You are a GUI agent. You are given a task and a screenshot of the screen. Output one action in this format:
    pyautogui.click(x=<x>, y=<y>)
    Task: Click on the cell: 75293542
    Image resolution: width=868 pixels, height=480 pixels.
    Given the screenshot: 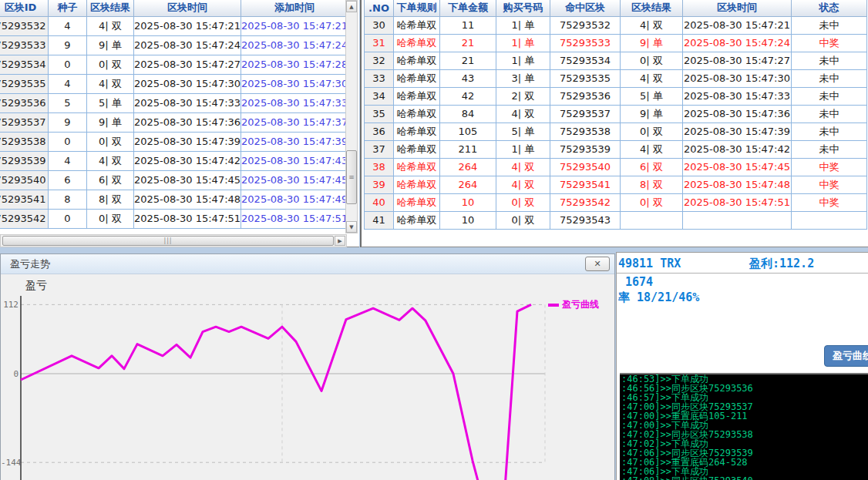 What is the action you would take?
    pyautogui.click(x=25, y=219)
    